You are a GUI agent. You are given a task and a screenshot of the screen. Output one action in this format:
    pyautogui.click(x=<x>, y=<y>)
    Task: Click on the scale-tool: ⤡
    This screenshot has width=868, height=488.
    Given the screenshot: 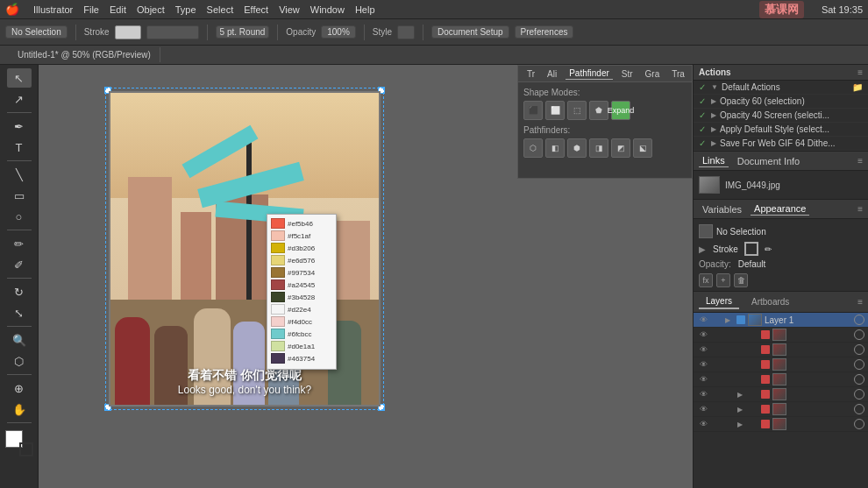 What is the action you would take?
    pyautogui.click(x=19, y=313)
    